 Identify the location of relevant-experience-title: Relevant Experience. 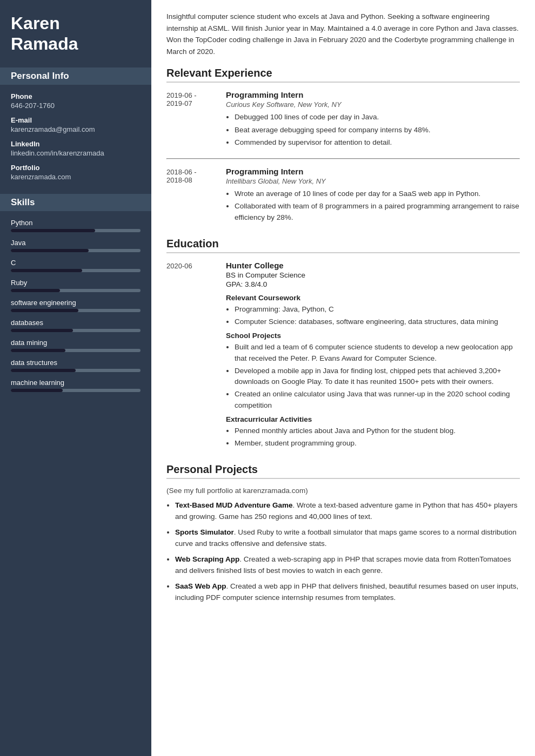
(343, 75).